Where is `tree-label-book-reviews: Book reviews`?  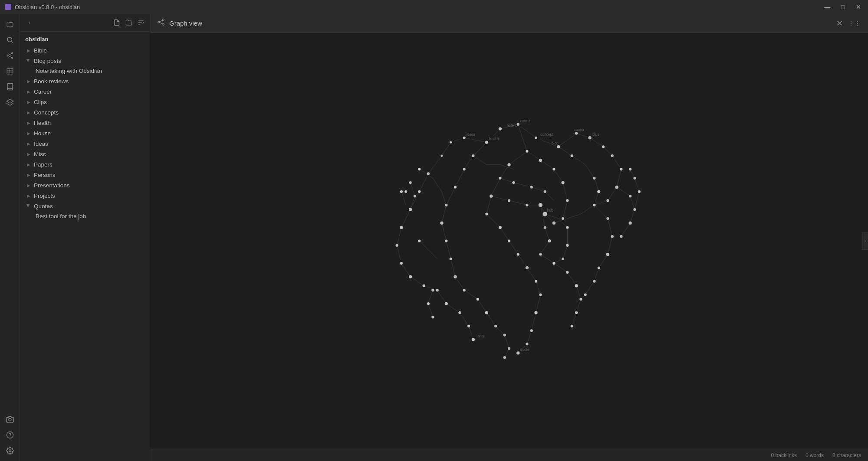 tree-label-book-reviews: Book reviews is located at coordinates (51, 82).